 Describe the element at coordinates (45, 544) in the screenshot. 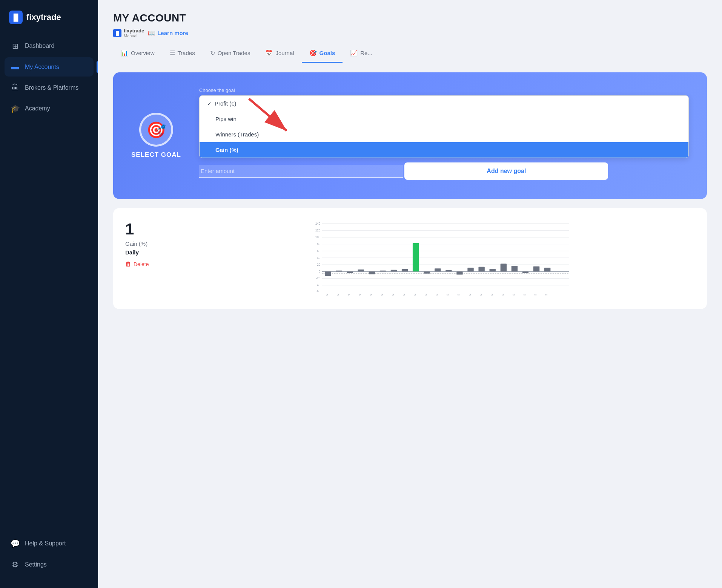

I see `sidebar-label-help: Help & Support` at that location.